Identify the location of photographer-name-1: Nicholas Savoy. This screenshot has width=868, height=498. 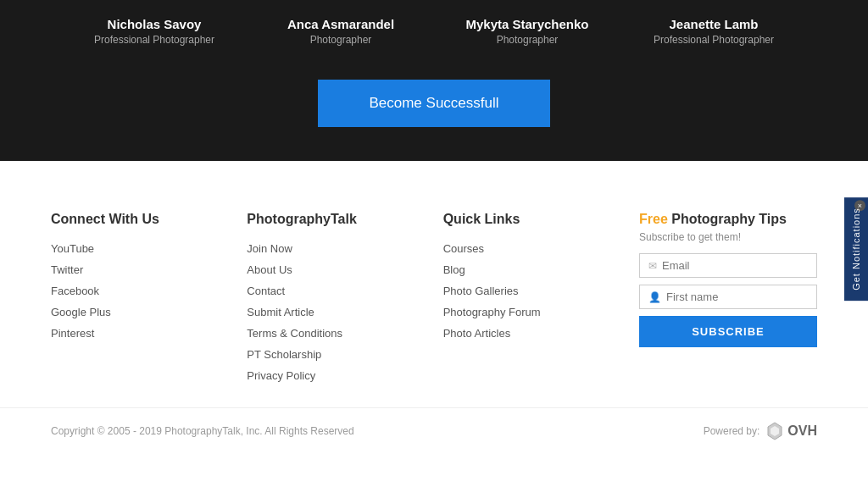
(154, 24).